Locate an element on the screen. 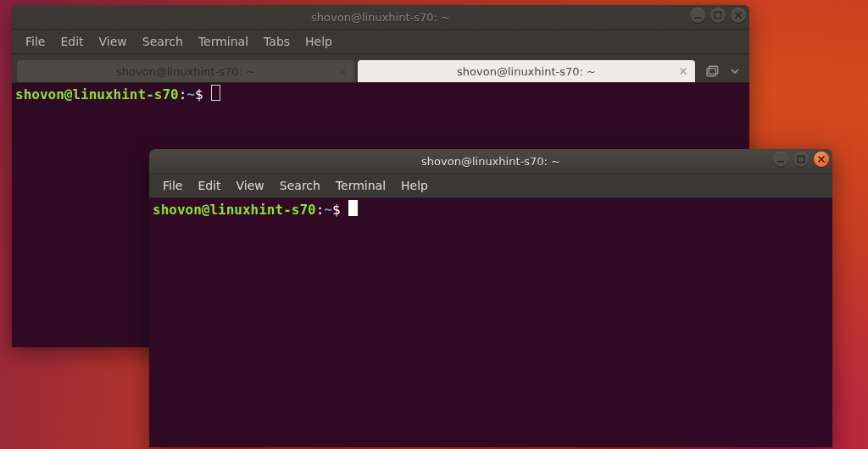 The height and width of the screenshot is (449, 868). menubar: File Edit View Search Terminal Tabs Help is located at coordinates (381, 42).